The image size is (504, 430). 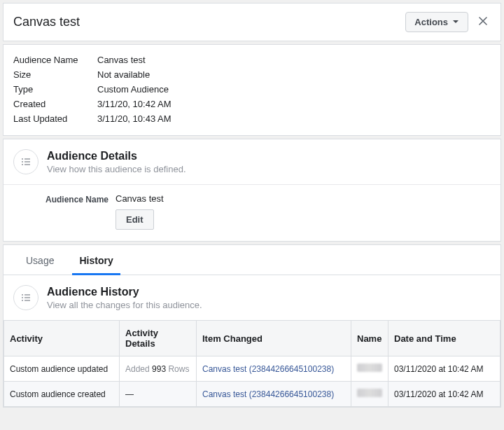 What do you see at coordinates (62, 339) in the screenshot?
I see `col-activity: Activity` at bounding box center [62, 339].